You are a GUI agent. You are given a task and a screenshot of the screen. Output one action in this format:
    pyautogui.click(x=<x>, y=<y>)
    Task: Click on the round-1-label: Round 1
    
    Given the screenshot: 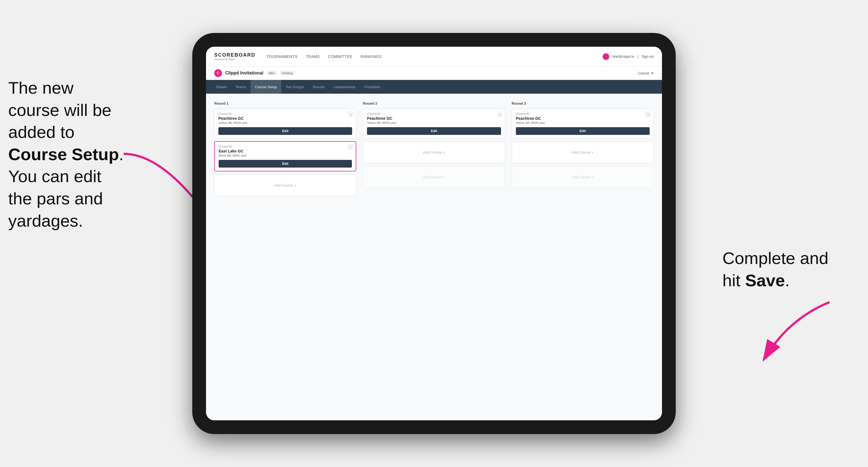 What is the action you would take?
    pyautogui.click(x=285, y=103)
    